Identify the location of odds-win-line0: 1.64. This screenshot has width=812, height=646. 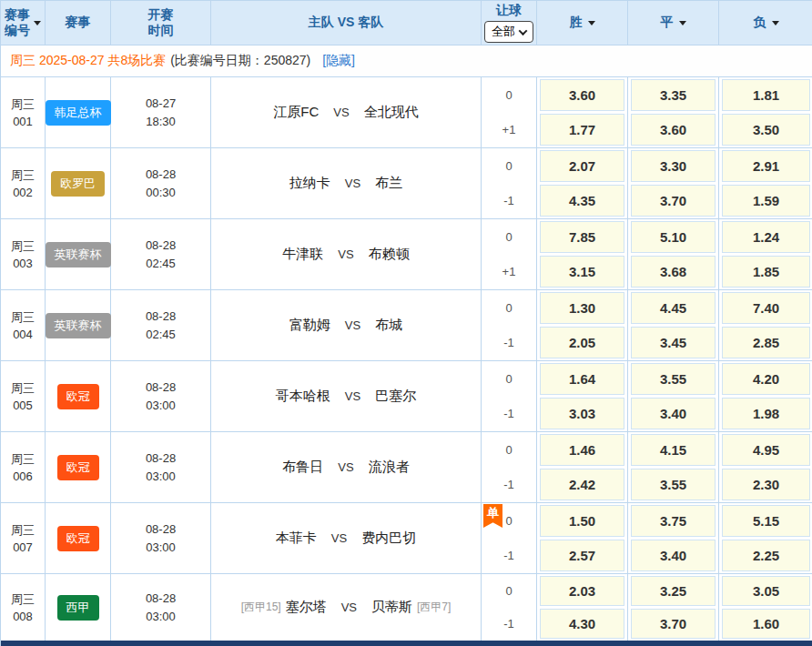
(583, 379).